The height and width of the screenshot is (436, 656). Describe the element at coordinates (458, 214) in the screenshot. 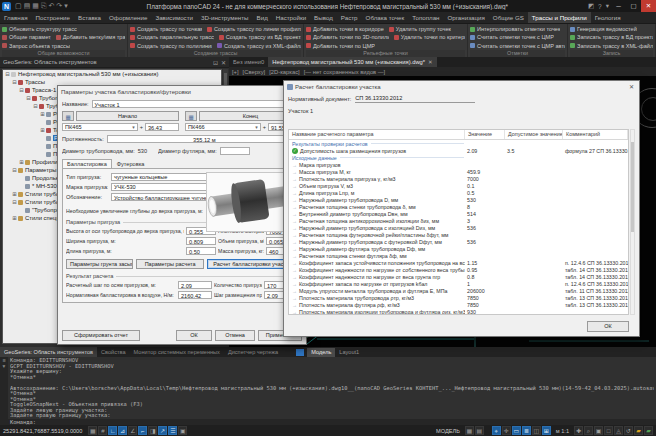

I see `param-row: →Внутренний диаметр трубопровода Dвн, мм…` at that location.